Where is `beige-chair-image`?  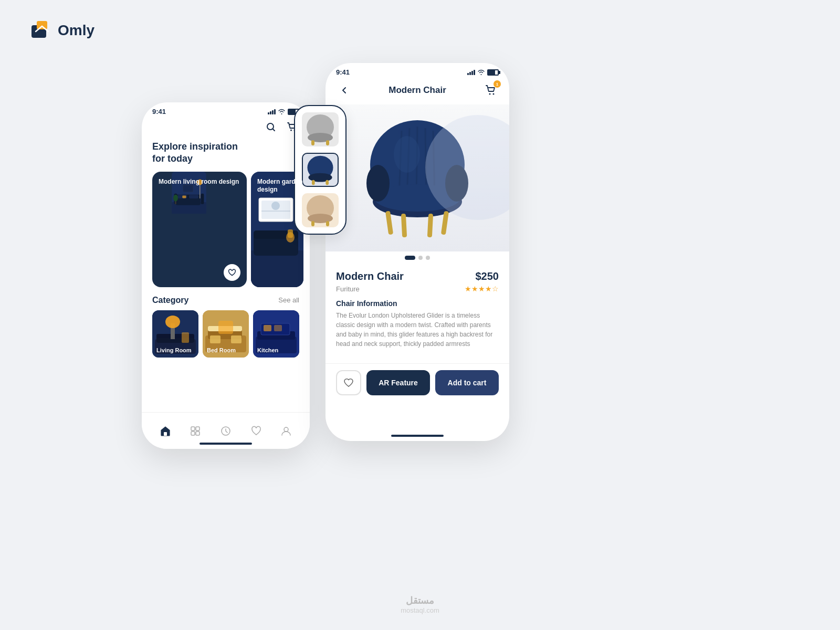
beige-chair-image is located at coordinates (320, 210).